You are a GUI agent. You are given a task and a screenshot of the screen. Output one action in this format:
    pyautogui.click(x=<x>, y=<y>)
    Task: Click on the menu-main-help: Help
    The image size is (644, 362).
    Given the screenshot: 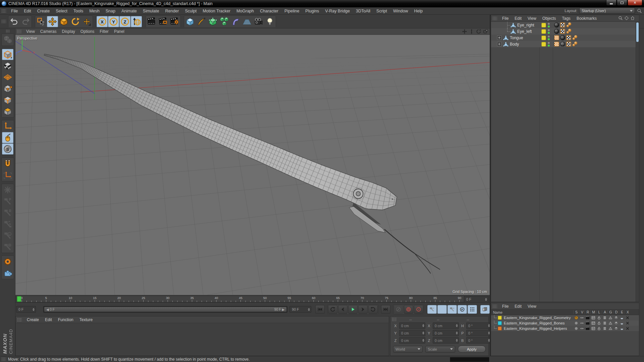 What is the action you would take?
    pyautogui.click(x=419, y=11)
    